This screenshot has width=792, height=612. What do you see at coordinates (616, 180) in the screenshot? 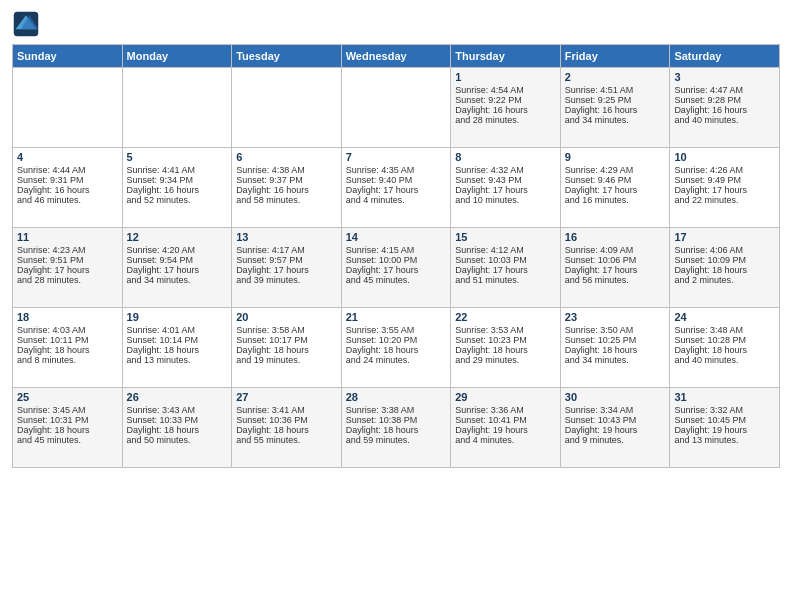
I see `day-info: Sunset: 9:46 PM` at bounding box center [616, 180].